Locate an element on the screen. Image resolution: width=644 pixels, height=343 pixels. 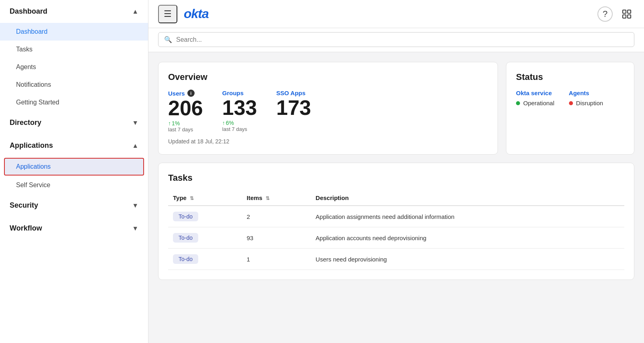
col-items: Items ⇅ is located at coordinates (276, 198).